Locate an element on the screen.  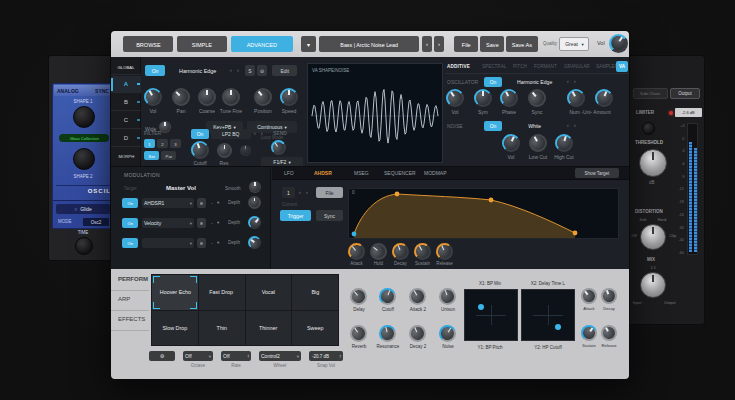
gain-readout: -2.6 dB is located at coordinates (688, 112).